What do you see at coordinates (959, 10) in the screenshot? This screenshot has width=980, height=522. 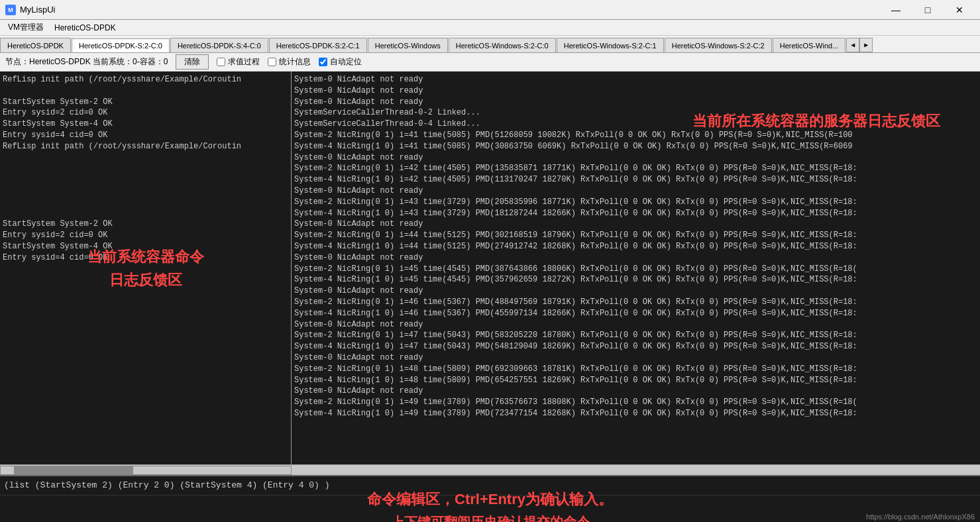 I see `close-button: ✕` at bounding box center [959, 10].